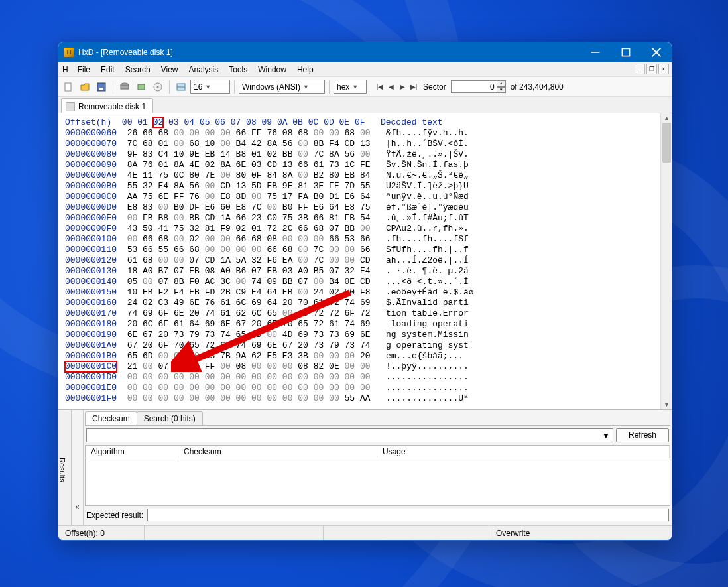 The height and width of the screenshot is (587, 728). I want to click on maximize-button, so click(626, 52).